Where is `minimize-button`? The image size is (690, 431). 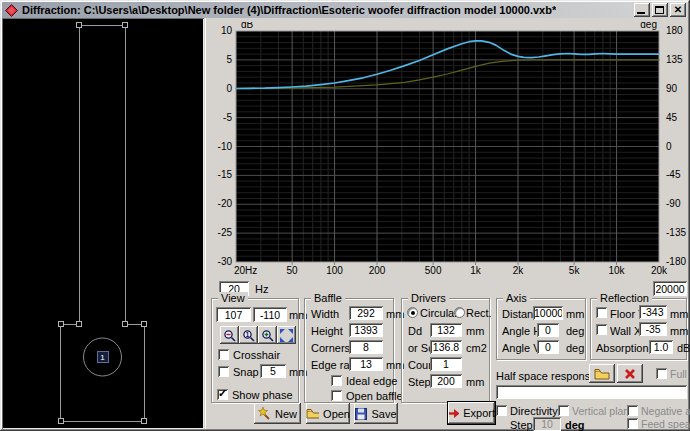
minimize-button is located at coordinates (642, 10).